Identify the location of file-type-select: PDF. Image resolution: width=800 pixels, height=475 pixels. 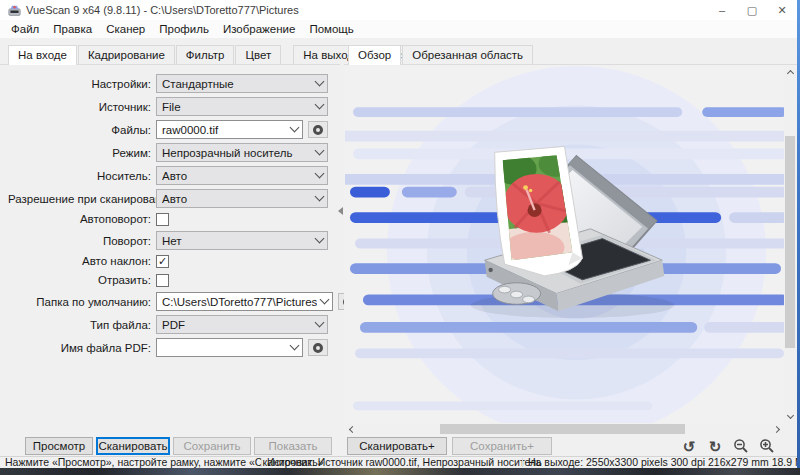
(242, 324).